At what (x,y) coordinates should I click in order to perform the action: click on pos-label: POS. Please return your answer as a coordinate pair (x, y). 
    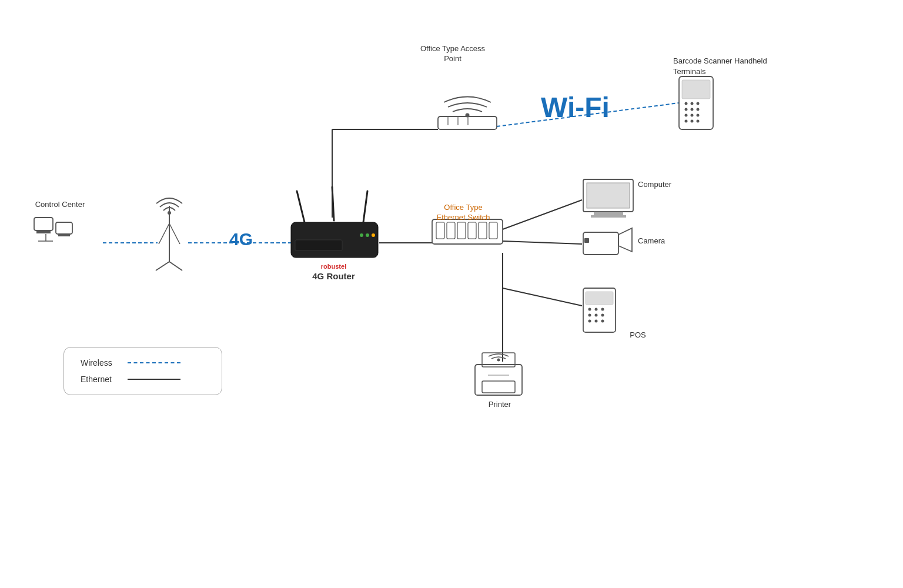
    Looking at the image, I should click on (638, 335).